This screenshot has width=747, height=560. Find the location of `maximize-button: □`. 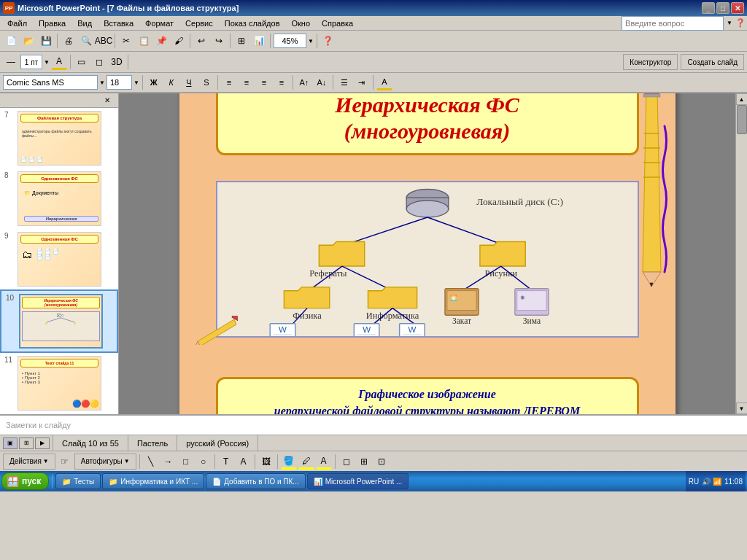

maximize-button: □ is located at coordinates (723, 8).